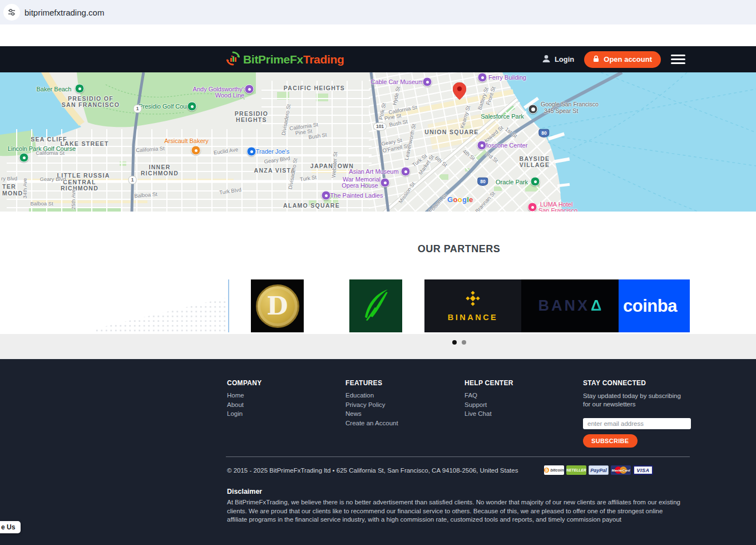 The height and width of the screenshot is (545, 756). Describe the element at coordinates (678, 60) in the screenshot. I see `menu-icon` at that location.